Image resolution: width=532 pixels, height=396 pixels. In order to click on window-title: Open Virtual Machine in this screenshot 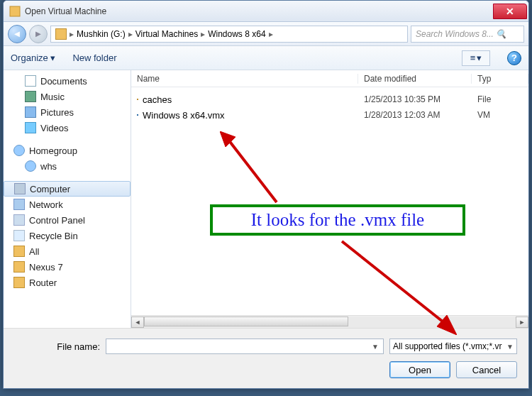, I will do `click(259, 11)`.